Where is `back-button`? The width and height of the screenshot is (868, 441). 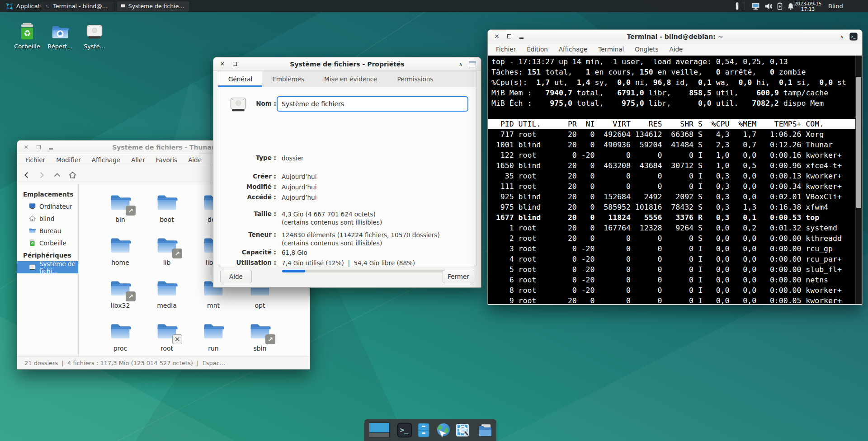
back-button is located at coordinates (26, 175).